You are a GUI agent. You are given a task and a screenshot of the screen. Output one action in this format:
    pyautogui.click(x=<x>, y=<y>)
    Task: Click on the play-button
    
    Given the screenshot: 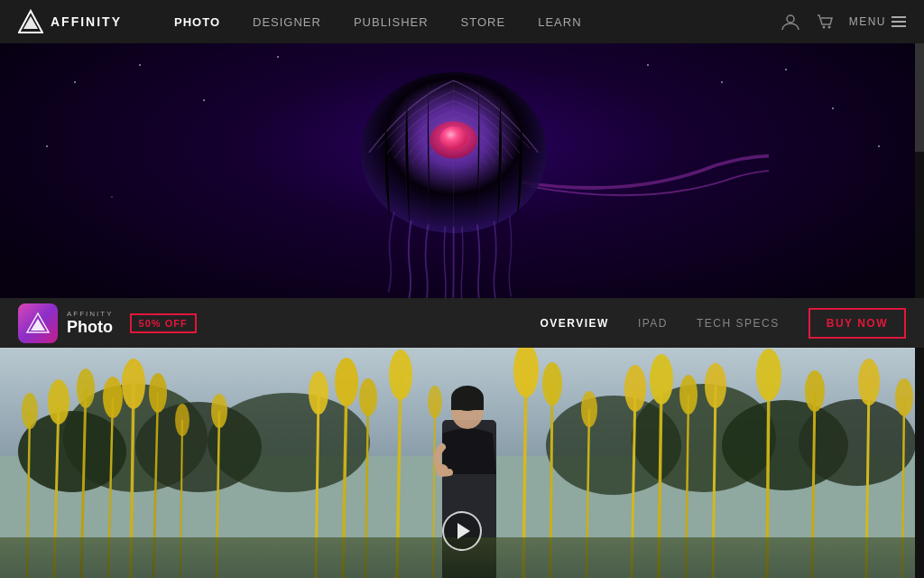 What is the action you would take?
    pyautogui.click(x=462, y=531)
    